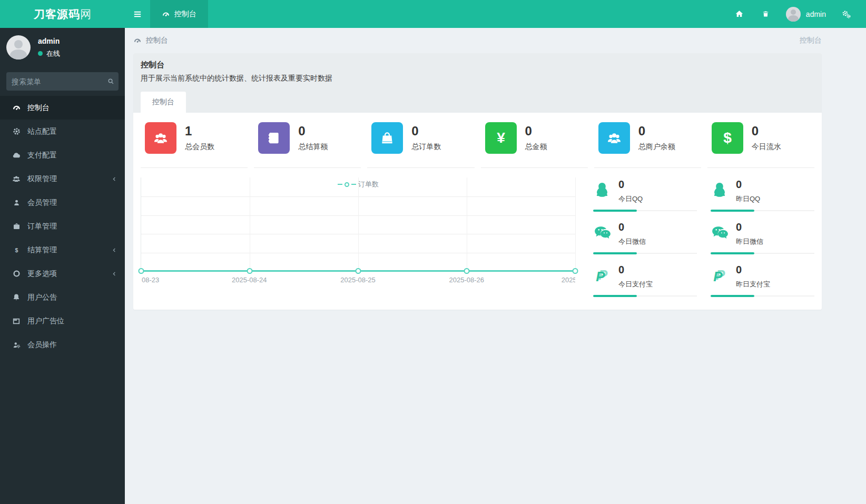 This screenshot has height=504, width=866. I want to click on sidebar-item: 支付配置, so click(62, 155).